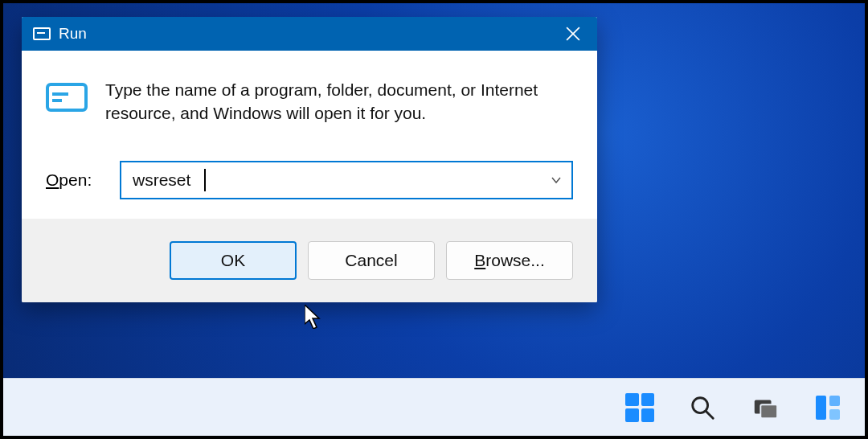 This screenshot has height=439, width=868. What do you see at coordinates (309, 261) in the screenshot?
I see `button-row: OK Cancel Browse...` at bounding box center [309, 261].